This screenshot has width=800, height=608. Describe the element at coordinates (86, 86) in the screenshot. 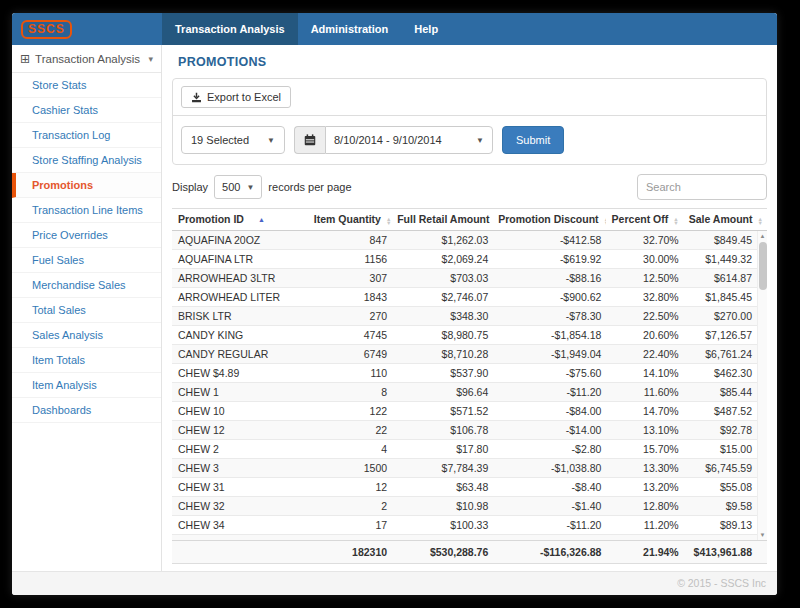

I see `sidebar-item-store-stats: Store Stats` at that location.